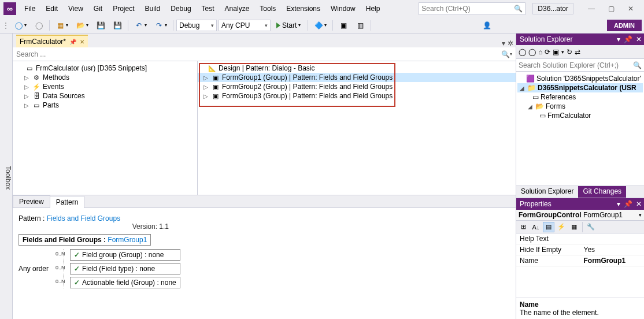 The height and width of the screenshot is (319, 644). I want to click on tab-git-changes: Git Changes, so click(602, 192).